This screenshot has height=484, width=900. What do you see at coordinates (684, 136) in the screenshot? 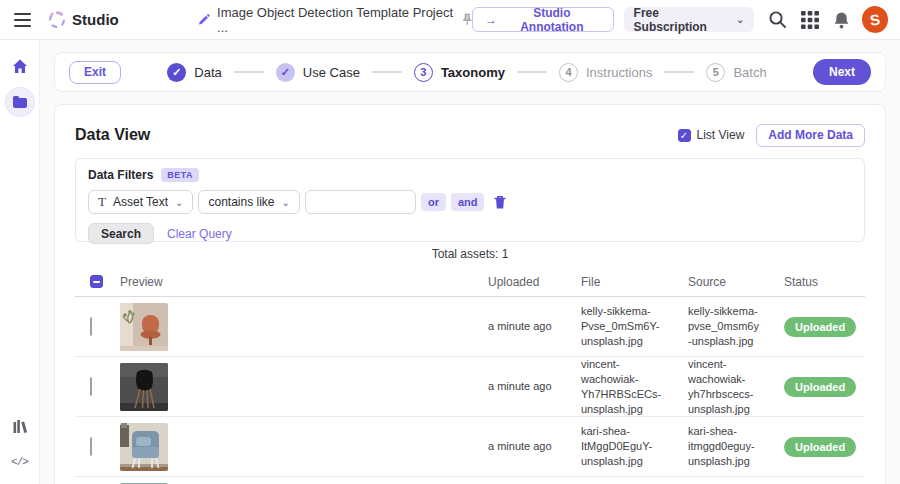
I see `list-view-checkbox: ✓` at bounding box center [684, 136].